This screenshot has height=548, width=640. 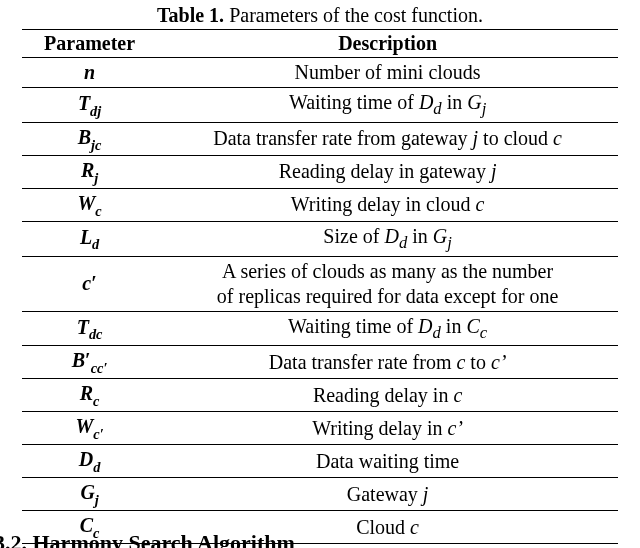 What do you see at coordinates (90, 138) in the screenshot?
I see `param-cell: Bjc` at bounding box center [90, 138].